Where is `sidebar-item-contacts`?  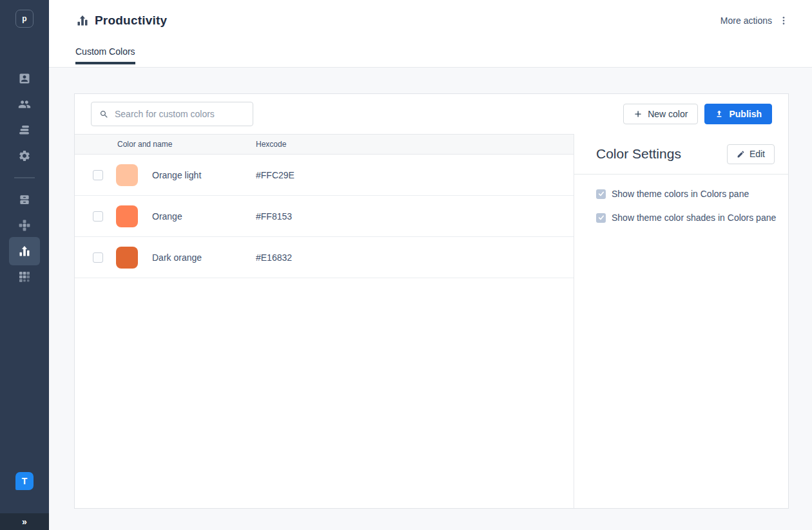
sidebar-item-contacts is located at coordinates (24, 79).